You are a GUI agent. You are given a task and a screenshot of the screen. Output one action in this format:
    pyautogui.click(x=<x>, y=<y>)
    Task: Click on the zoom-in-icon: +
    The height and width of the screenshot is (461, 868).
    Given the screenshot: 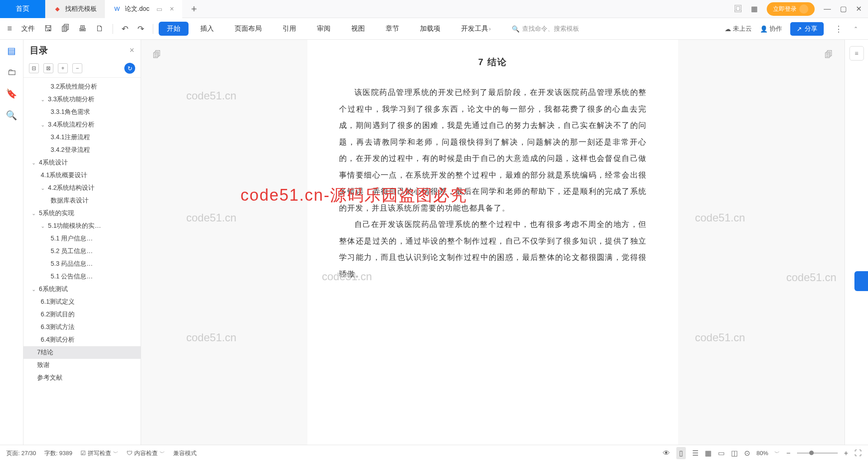 What is the action you would take?
    pyautogui.click(x=846, y=453)
    